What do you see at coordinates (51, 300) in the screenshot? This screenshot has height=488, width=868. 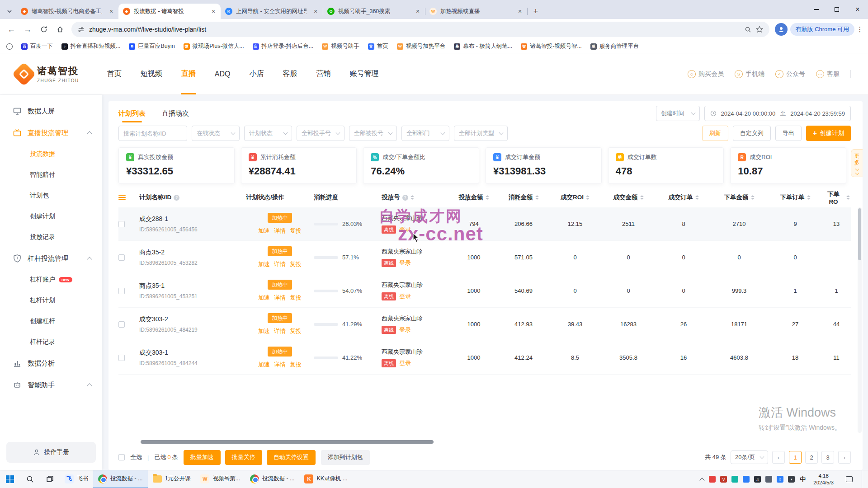 I see `sidebar-item-杠杆计划: 杠杆计划` at bounding box center [51, 300].